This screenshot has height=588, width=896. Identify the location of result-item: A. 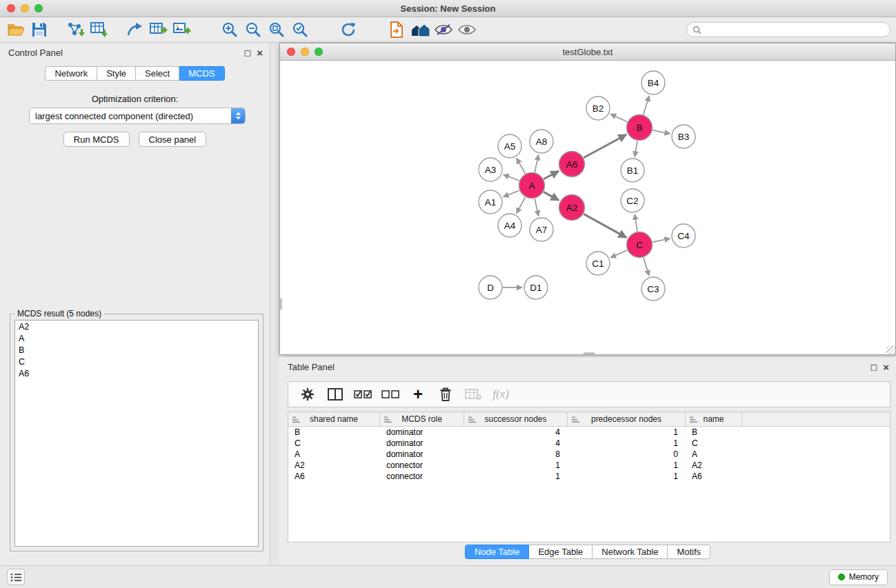
(137, 339).